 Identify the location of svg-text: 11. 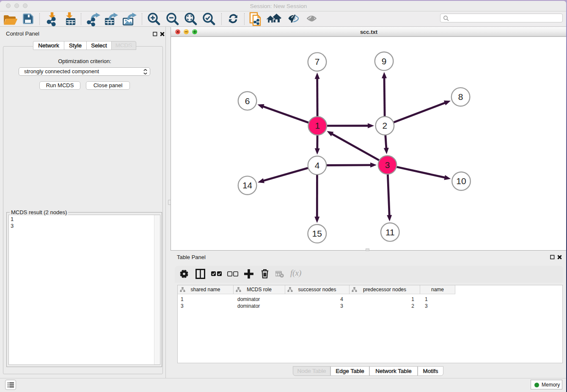
(390, 232).